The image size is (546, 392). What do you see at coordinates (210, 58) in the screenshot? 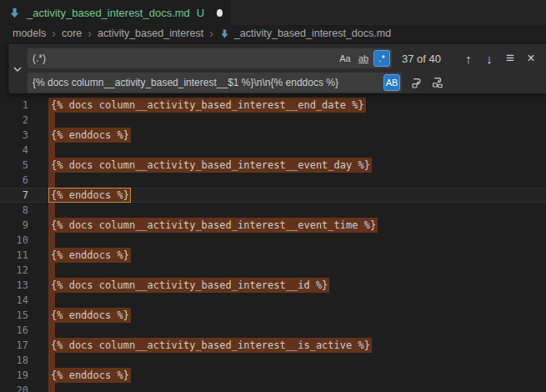
I see `find-input: (.*) Aa ab .*` at bounding box center [210, 58].